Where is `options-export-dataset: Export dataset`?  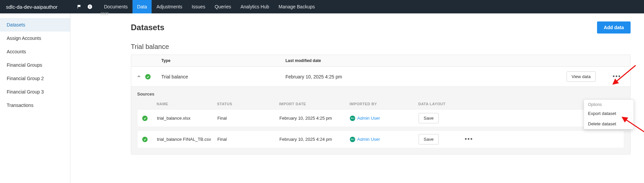 options-export-dataset: Export dataset is located at coordinates (609, 113).